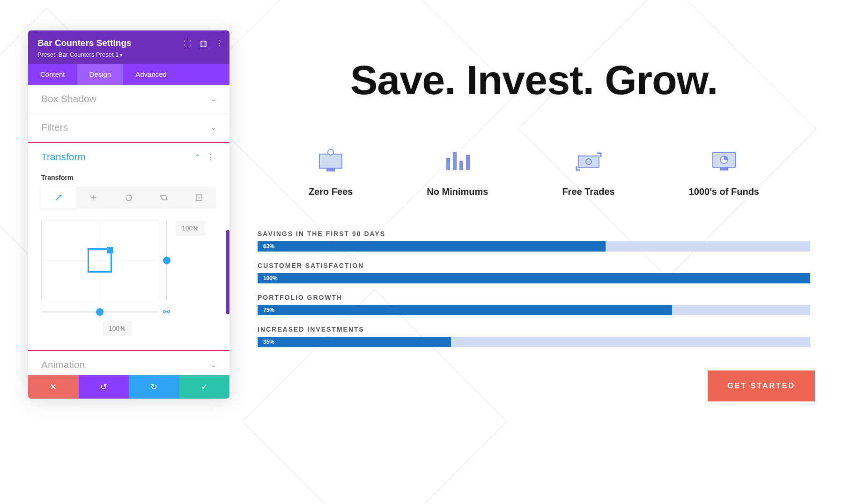 The height and width of the screenshot is (504, 843). What do you see at coordinates (534, 278) in the screenshot?
I see `bar-fill: 100%` at bounding box center [534, 278].